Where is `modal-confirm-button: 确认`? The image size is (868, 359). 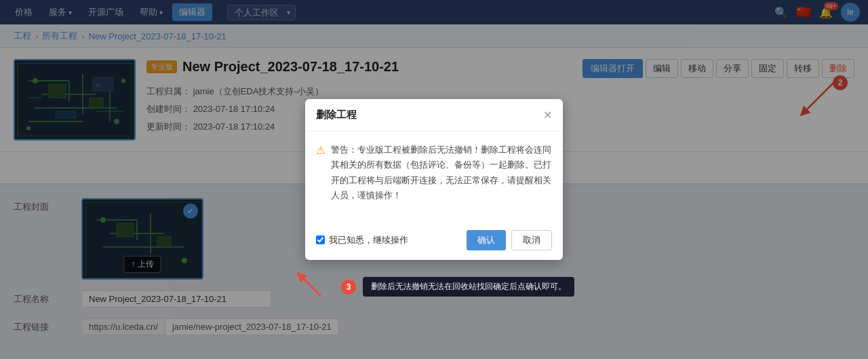 modal-confirm-button: 确认 is located at coordinates (486, 240).